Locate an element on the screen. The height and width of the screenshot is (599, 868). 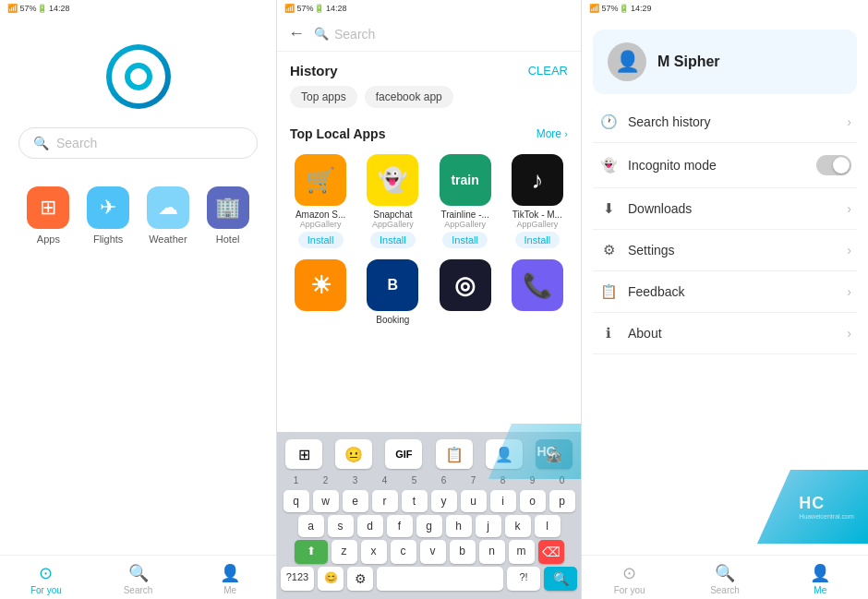
key-t: t is located at coordinates (415, 501).